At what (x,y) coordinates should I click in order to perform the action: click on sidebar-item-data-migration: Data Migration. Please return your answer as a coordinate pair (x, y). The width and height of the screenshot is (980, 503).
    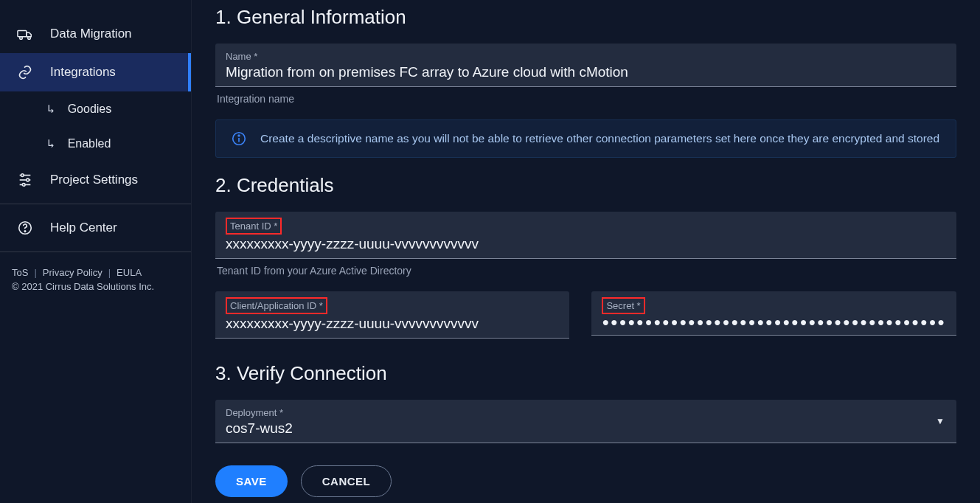
    Looking at the image, I should click on (96, 34).